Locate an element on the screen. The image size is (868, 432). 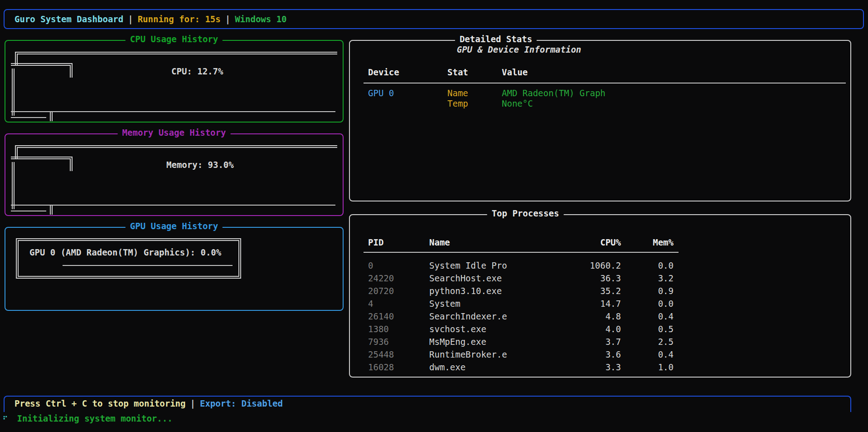
gpu-value-label: GPU 0 (AMD Radeon(TM) Graphics): 0.0% is located at coordinates (125, 252).